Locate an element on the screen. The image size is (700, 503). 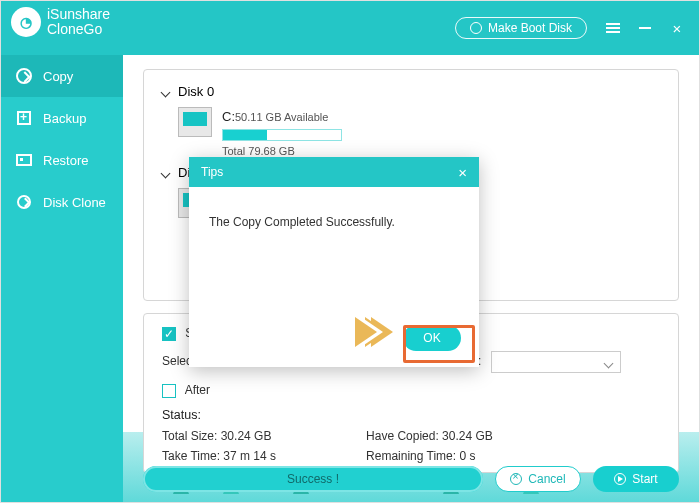
sidebar-item-label: Backup is located at coordinates (64, 118).